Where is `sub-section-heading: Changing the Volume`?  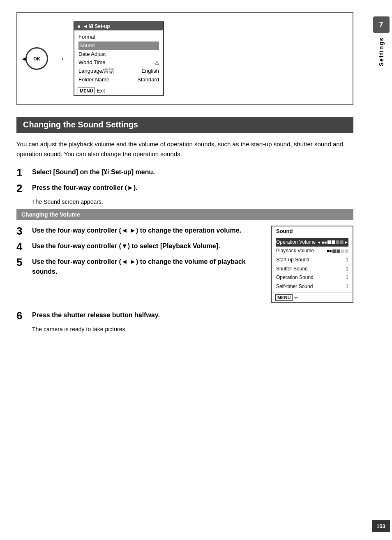
sub-section-heading: Changing the Volume is located at coordinates (185, 215).